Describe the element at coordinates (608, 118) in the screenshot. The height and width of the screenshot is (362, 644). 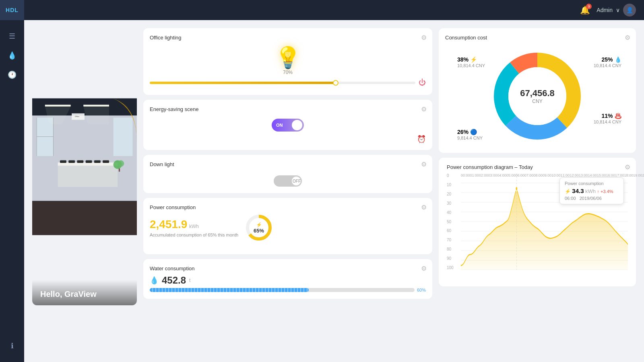
I see `legend-heat: 11% ♨️ 10,814.4 CNY` at that location.